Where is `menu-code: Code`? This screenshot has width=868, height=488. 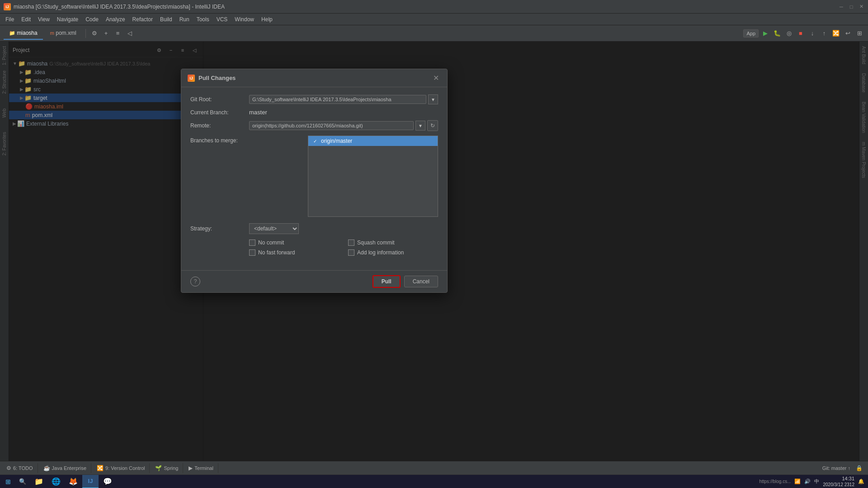
menu-code: Code is located at coordinates (92, 19).